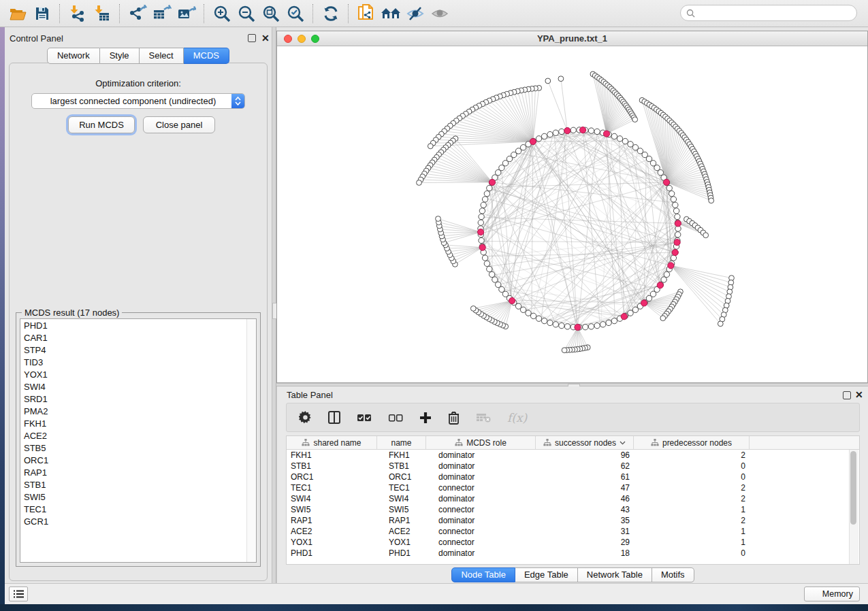  I want to click on mcds-result-scrollbar, so click(251, 441).